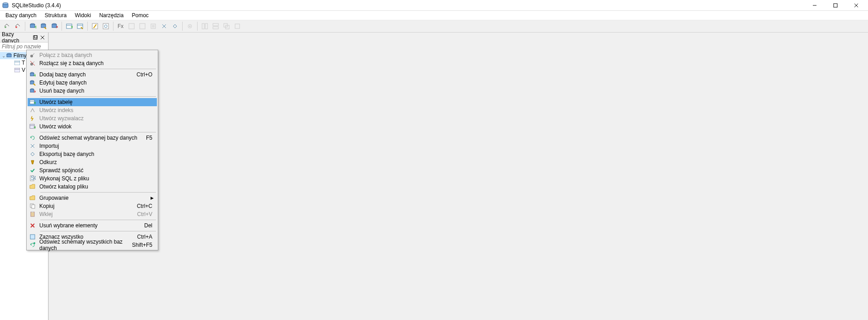  What do you see at coordinates (43, 26) in the screenshot?
I see `edit-db-icon` at bounding box center [43, 26].